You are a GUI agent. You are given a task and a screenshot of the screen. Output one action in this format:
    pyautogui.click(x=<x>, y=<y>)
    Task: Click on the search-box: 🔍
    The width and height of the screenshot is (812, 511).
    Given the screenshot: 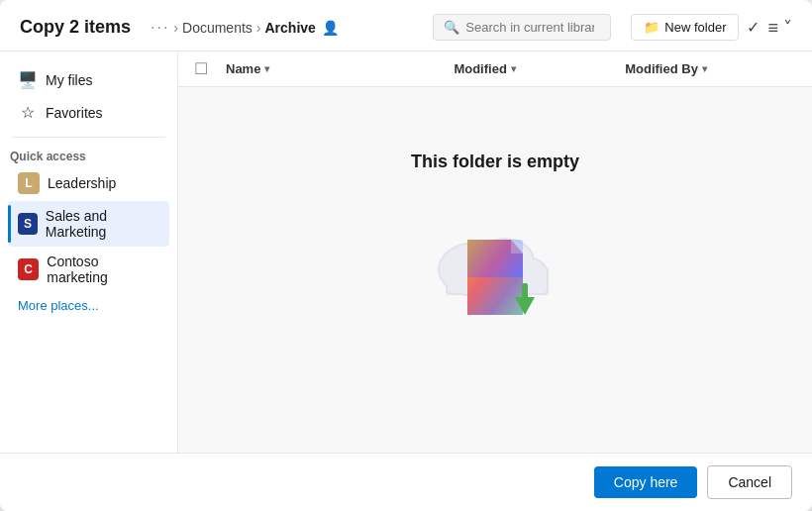 What is the action you would take?
    pyautogui.click(x=522, y=28)
    